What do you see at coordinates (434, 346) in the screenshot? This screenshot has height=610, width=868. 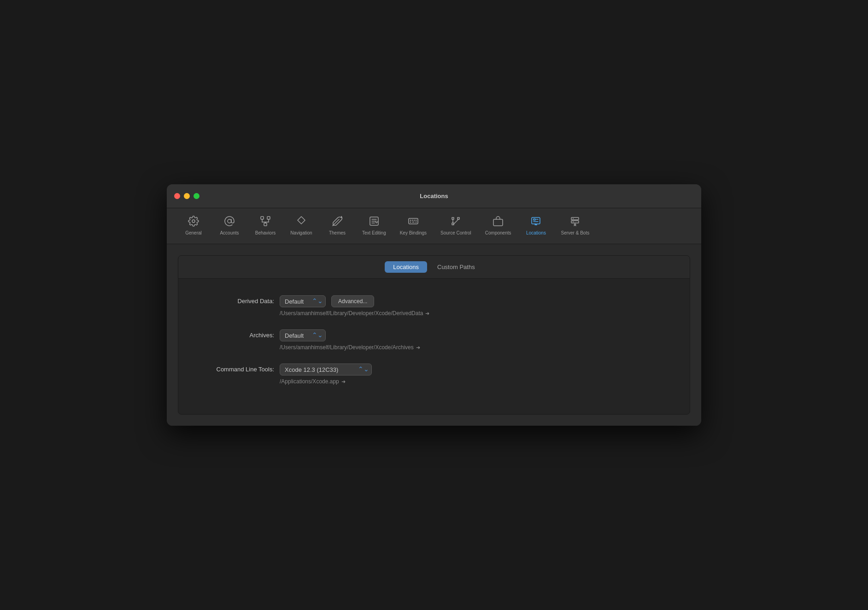 I see `panel-content: Derived Data: Default Custom ⌃⌄ Advanced…` at bounding box center [434, 346].